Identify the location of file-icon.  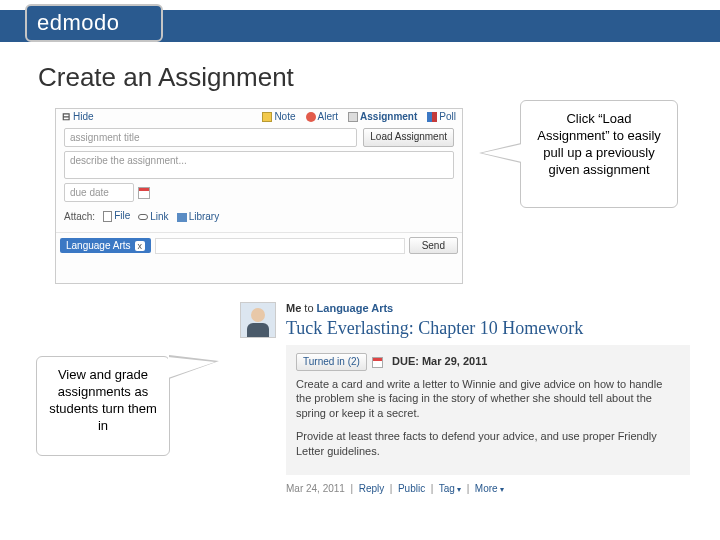
(108, 216).